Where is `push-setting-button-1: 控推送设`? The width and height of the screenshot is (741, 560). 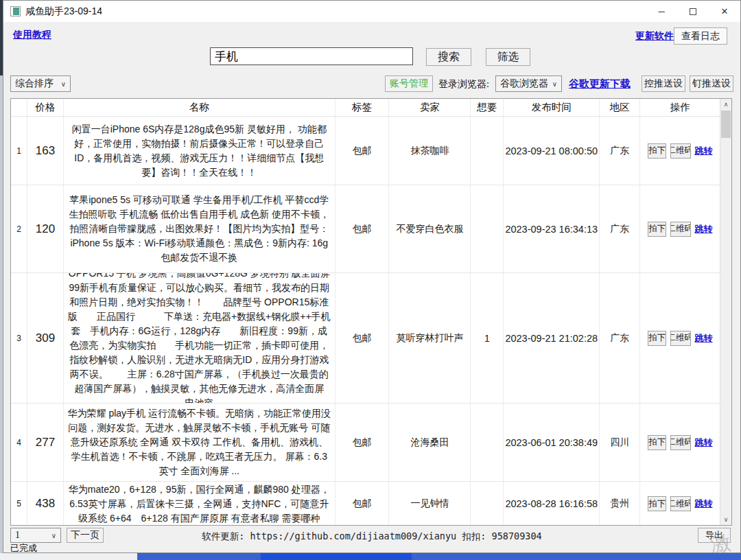
push-setting-button-1: 控推送设 is located at coordinates (663, 84).